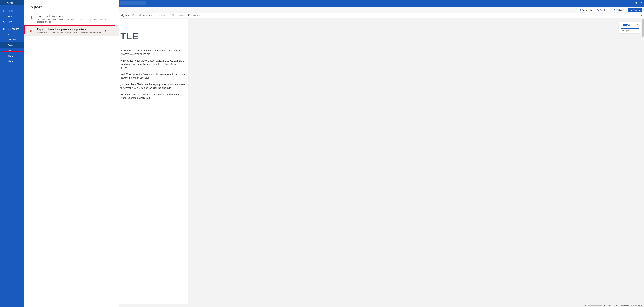  What do you see at coordinates (636, 3) in the screenshot?
I see `gear-icon` at bounding box center [636, 3].